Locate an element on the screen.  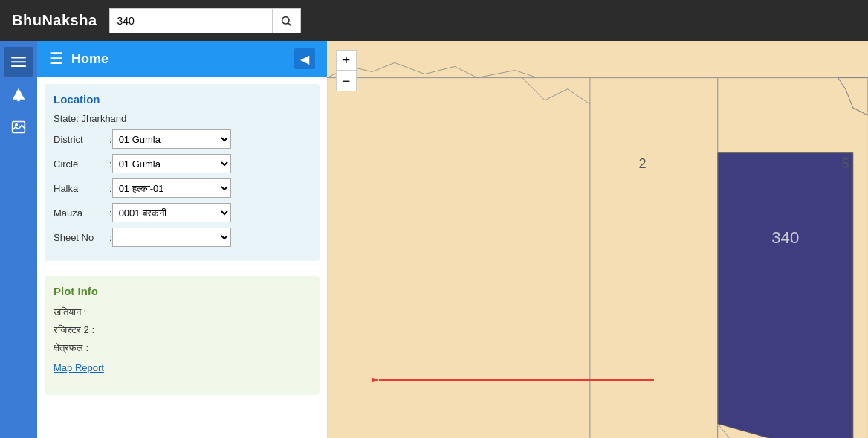
district-label: District is located at coordinates (82, 140).